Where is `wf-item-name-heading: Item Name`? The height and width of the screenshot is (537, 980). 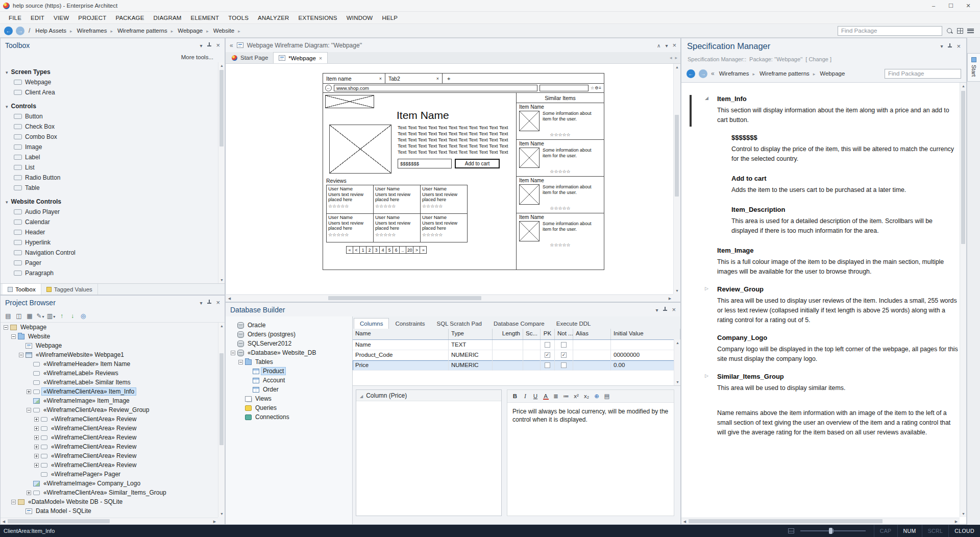
wf-item-name-heading: Item Name is located at coordinates (455, 115).